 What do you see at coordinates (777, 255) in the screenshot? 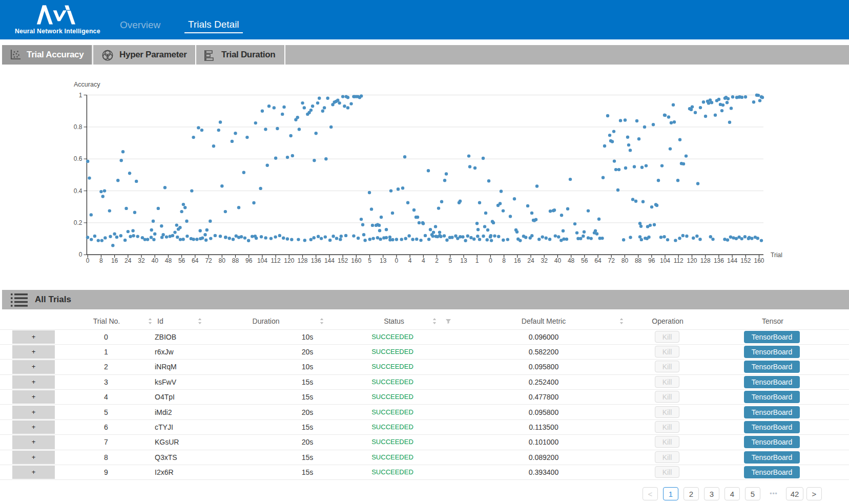
I see `svg-text: Trial` at bounding box center [777, 255].